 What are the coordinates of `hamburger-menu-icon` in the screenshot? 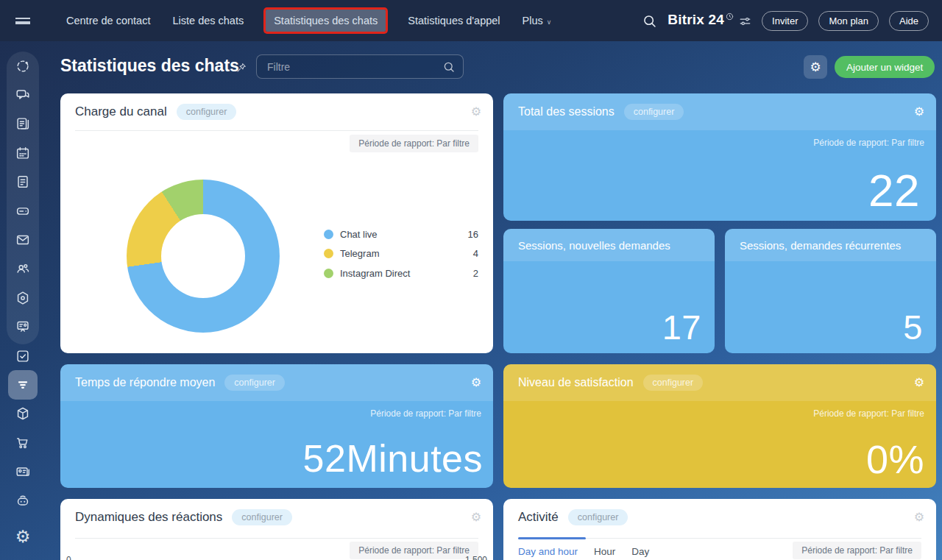 It's located at (23, 21).